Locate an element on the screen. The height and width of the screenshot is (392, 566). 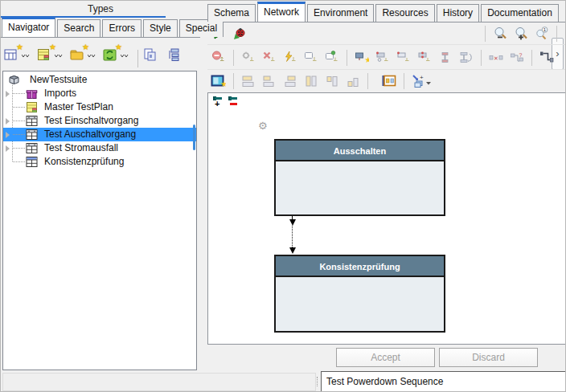
align-top-button is located at coordinates (310, 82).